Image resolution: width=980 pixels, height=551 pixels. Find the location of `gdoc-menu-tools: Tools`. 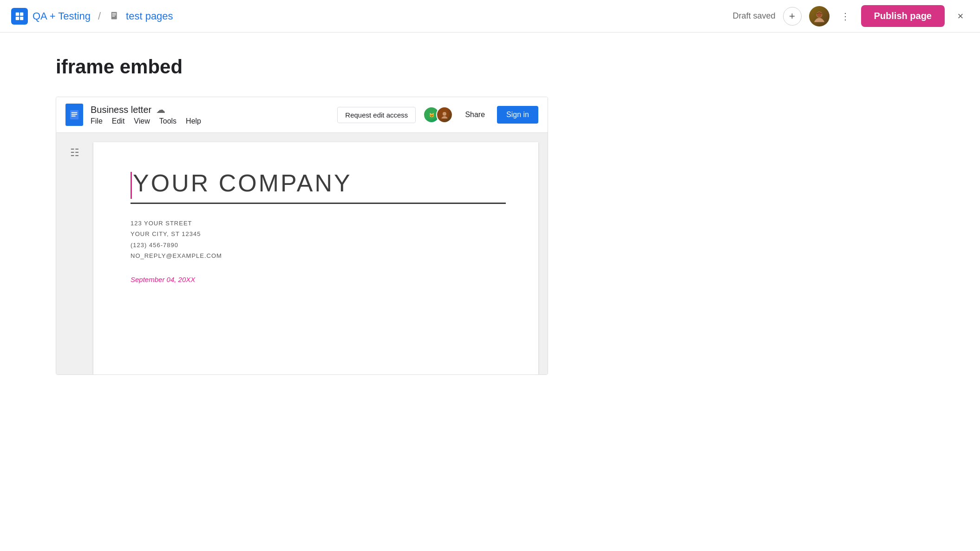

gdoc-menu-tools: Tools is located at coordinates (168, 121).